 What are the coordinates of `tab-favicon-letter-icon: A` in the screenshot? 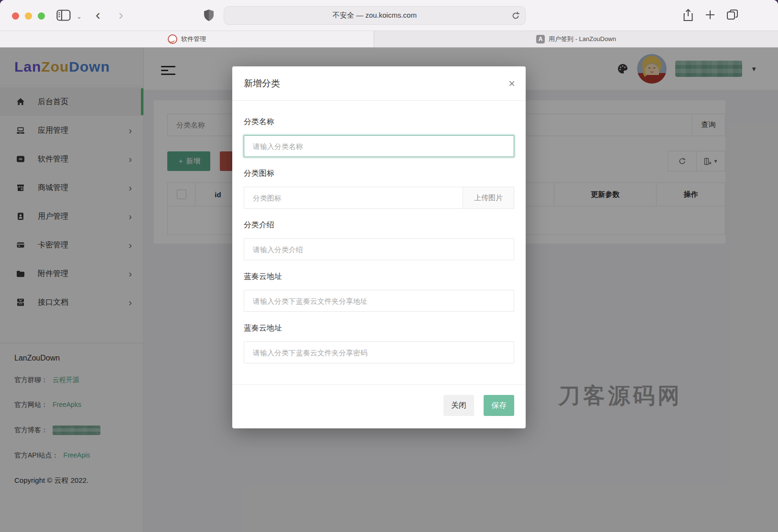 It's located at (540, 39).